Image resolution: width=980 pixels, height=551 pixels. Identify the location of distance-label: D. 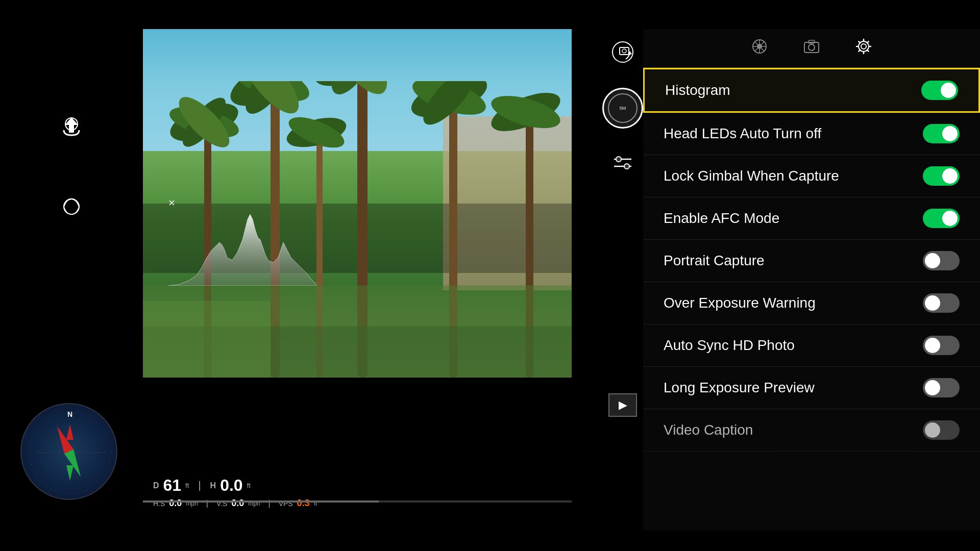
(156, 486).